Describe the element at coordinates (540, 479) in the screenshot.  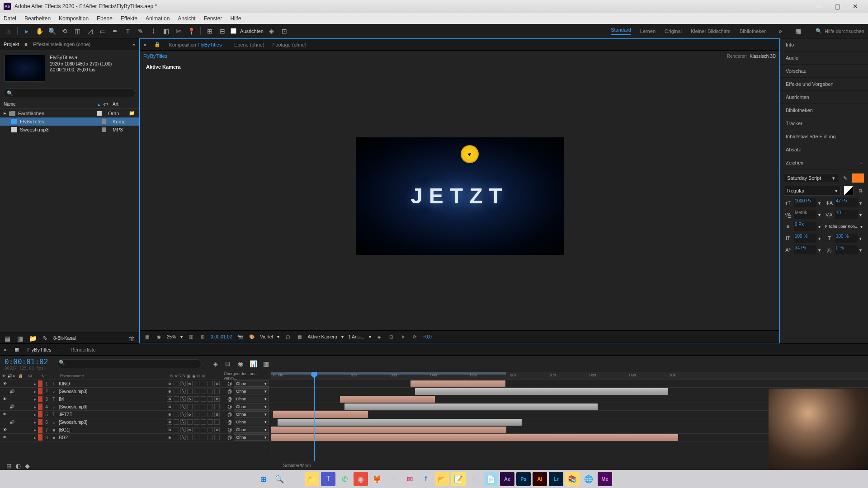
I see `ai-taskbar-icon: Ai` at that location.